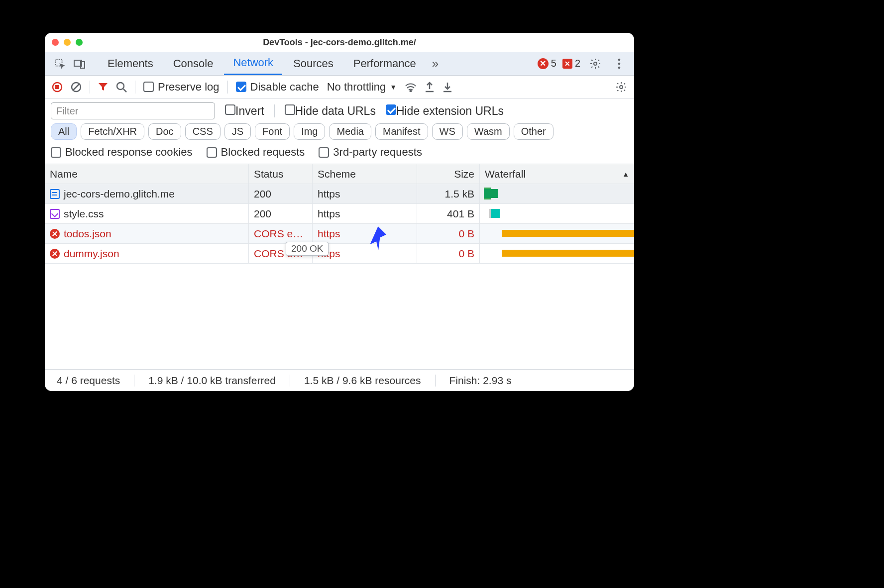  What do you see at coordinates (481, 381) in the screenshot?
I see `footer-finish: Finish: 2.93 s` at bounding box center [481, 381].